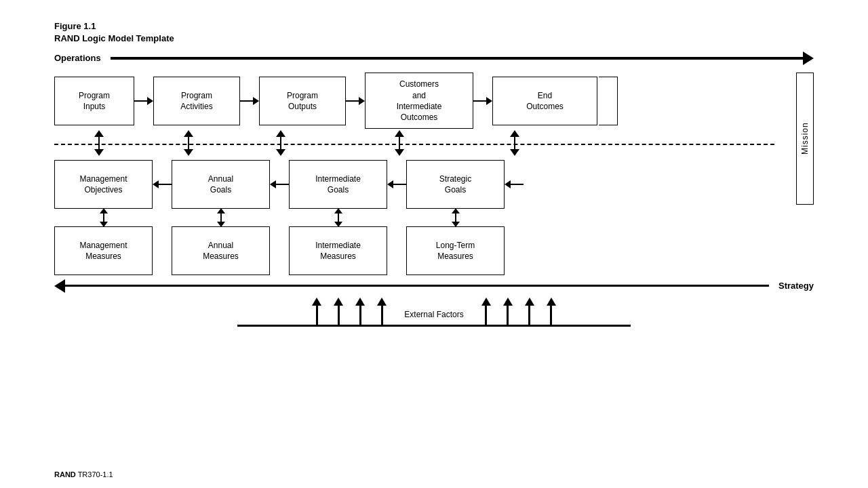  I want to click on external-factors-label: External Factors, so click(434, 314).